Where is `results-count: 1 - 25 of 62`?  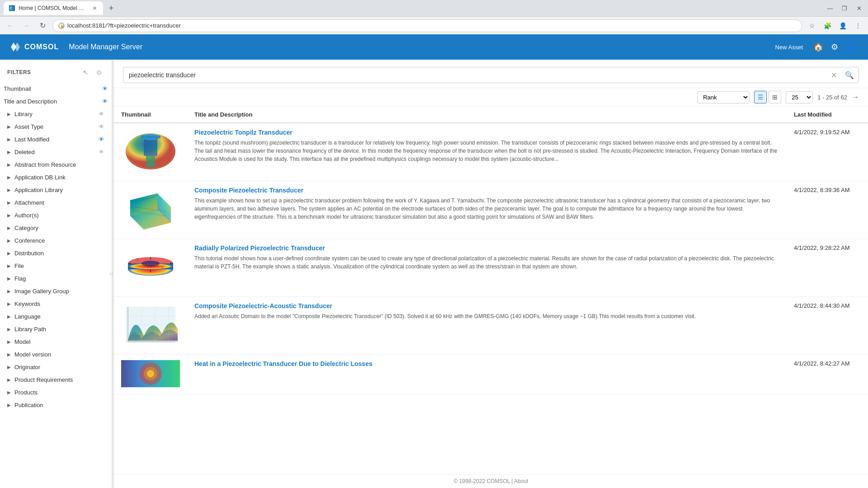
results-count: 1 - 25 of 62 is located at coordinates (832, 98).